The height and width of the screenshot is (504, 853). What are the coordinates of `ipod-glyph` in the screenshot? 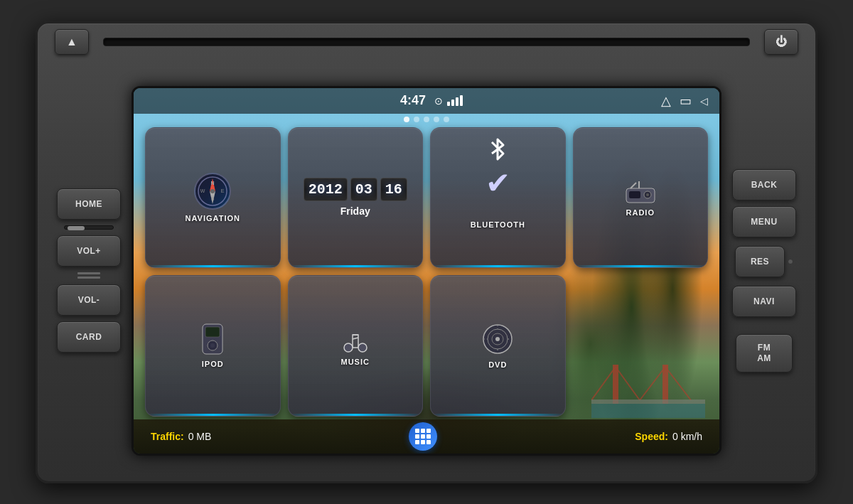 It's located at (213, 339).